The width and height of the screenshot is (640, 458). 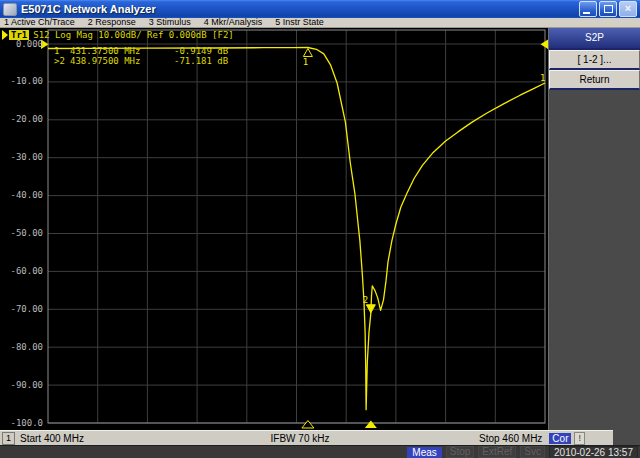 I want to click on marker-2-number: 2, so click(x=366, y=300).